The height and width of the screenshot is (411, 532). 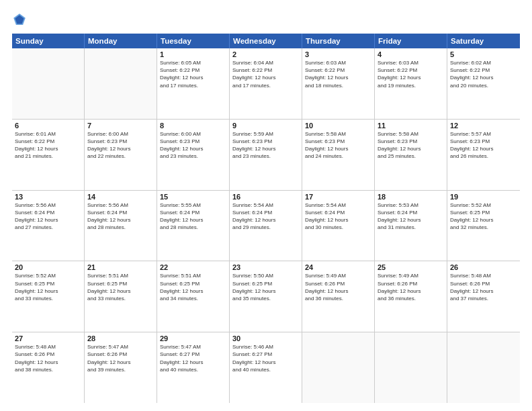 I want to click on day-info: Sunrise: 5:46 AMSunset: 6:27 PMDaylight:…, so click(x=266, y=359).